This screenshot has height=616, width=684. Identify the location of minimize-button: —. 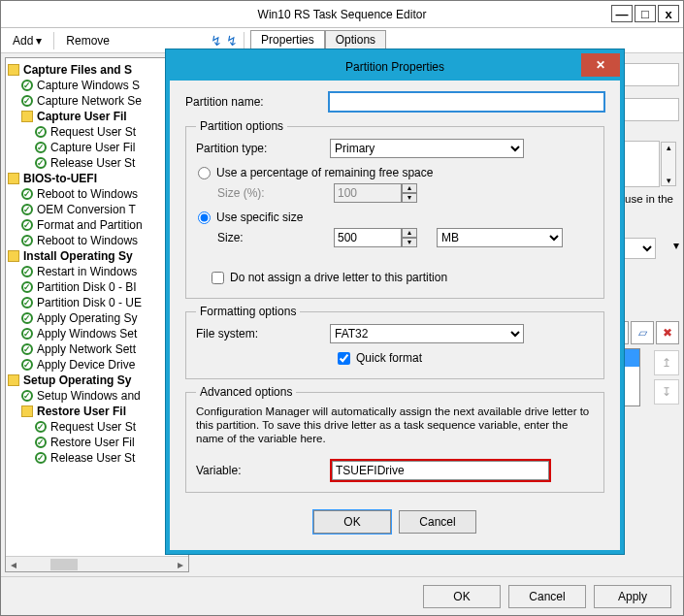
(622, 14).